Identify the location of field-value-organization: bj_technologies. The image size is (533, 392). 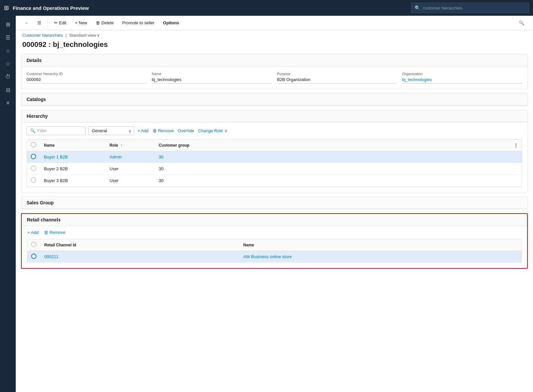
(462, 80).